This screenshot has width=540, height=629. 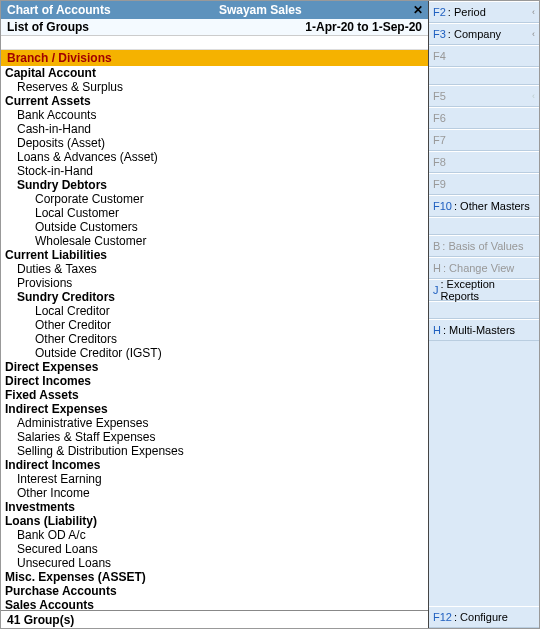 What do you see at coordinates (260, 10) in the screenshot?
I see `title-center: Swayam Sales` at bounding box center [260, 10].